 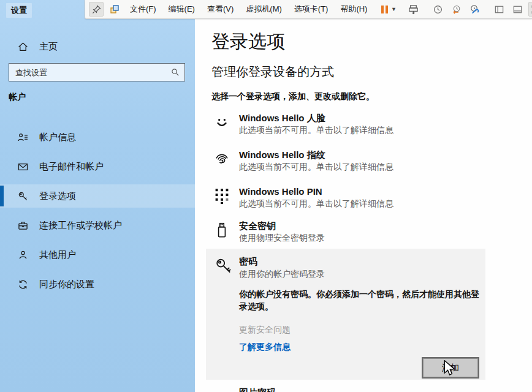 What do you see at coordinates (224, 266) in the screenshot?
I see `password-key-icon` at bounding box center [224, 266].